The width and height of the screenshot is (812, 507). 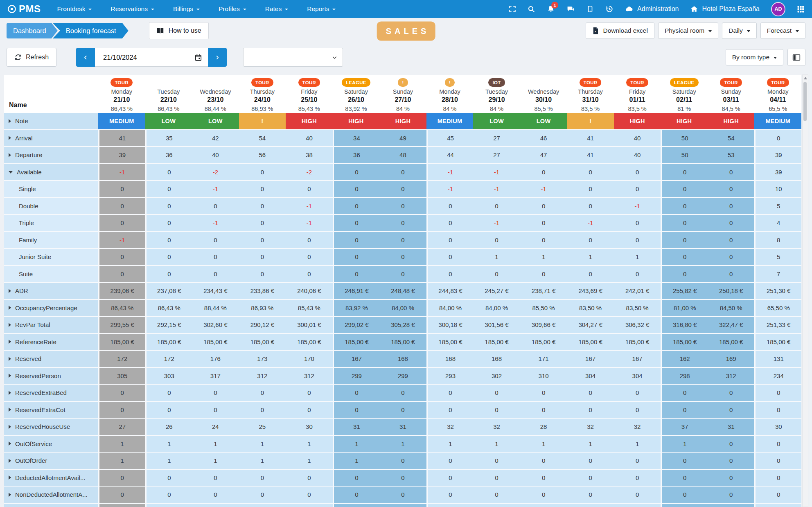 I want to click on refresh-button: Refresh, so click(x=32, y=57).